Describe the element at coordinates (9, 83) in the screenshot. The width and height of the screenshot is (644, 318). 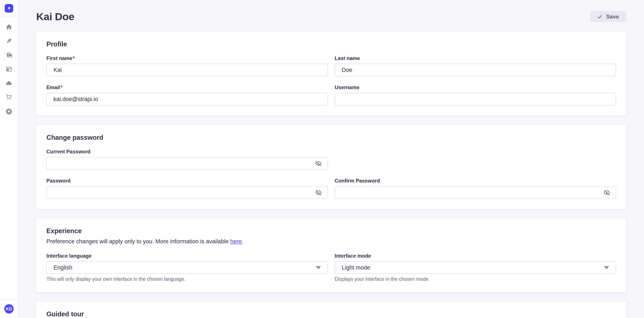
I see `sidebar-item-cloud` at that location.